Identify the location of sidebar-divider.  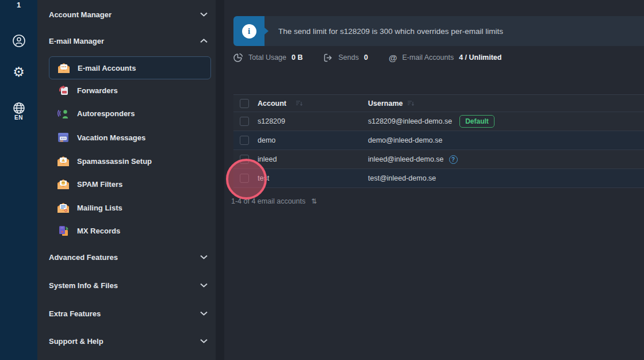
(220, 180).